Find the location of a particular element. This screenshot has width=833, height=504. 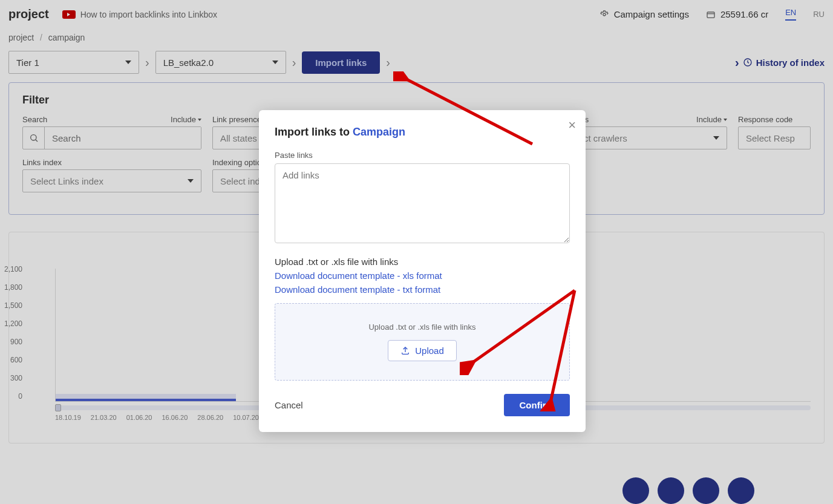

confirm-button: Confirm is located at coordinates (537, 405).